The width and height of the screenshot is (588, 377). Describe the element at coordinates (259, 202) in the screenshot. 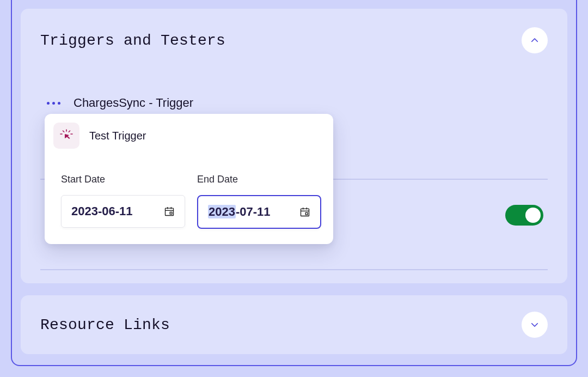

I see `end-date-col: End Date 2023-07-11` at that location.